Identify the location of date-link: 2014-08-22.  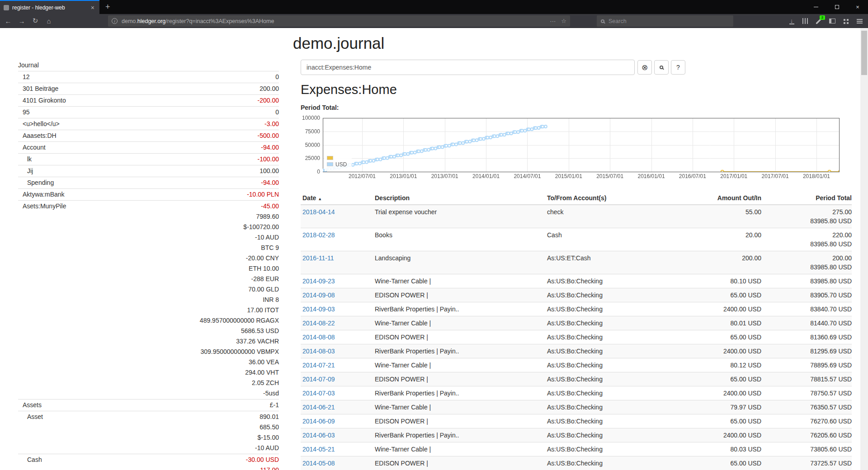
(319, 323).